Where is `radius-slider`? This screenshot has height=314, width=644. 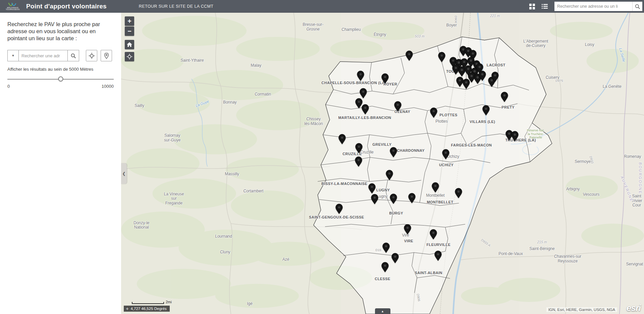 radius-slider is located at coordinates (60, 79).